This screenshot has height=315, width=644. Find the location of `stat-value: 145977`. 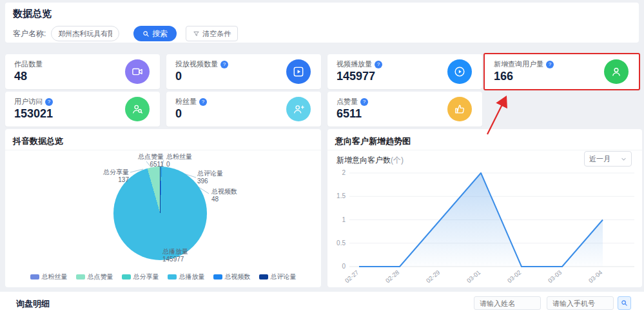

stat-value: 145977 is located at coordinates (356, 76).